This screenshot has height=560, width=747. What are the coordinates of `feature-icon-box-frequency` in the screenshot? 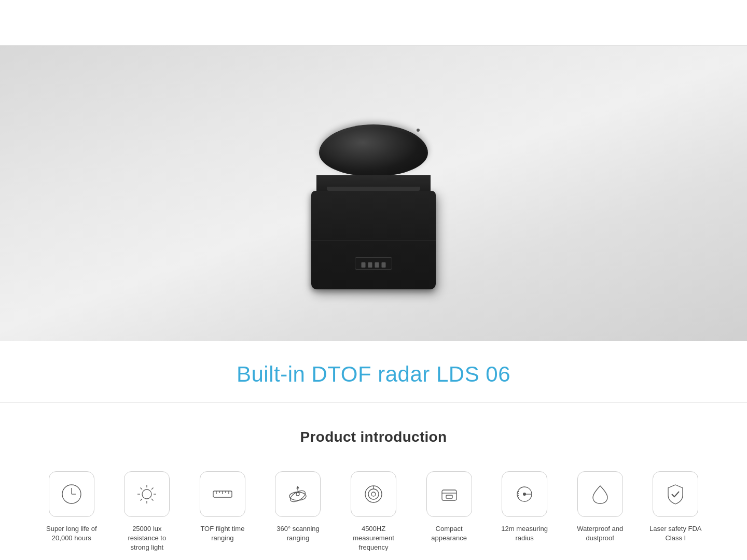 It's located at (374, 494).